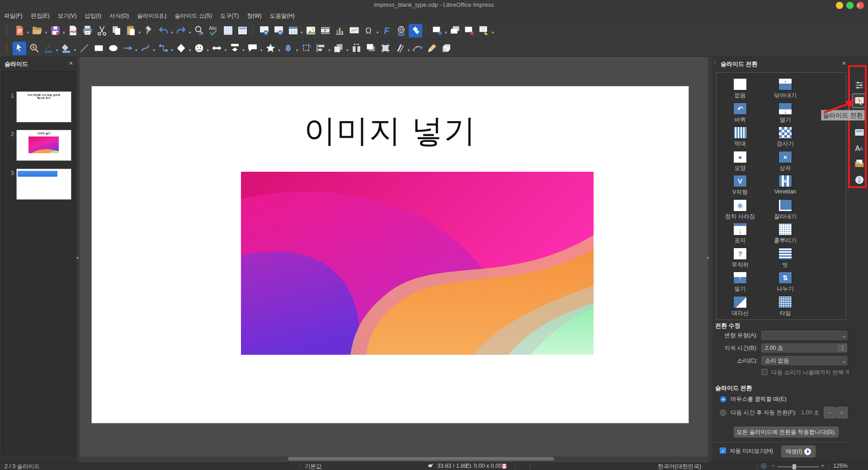  I want to click on insert-line-button, so click(84, 48).